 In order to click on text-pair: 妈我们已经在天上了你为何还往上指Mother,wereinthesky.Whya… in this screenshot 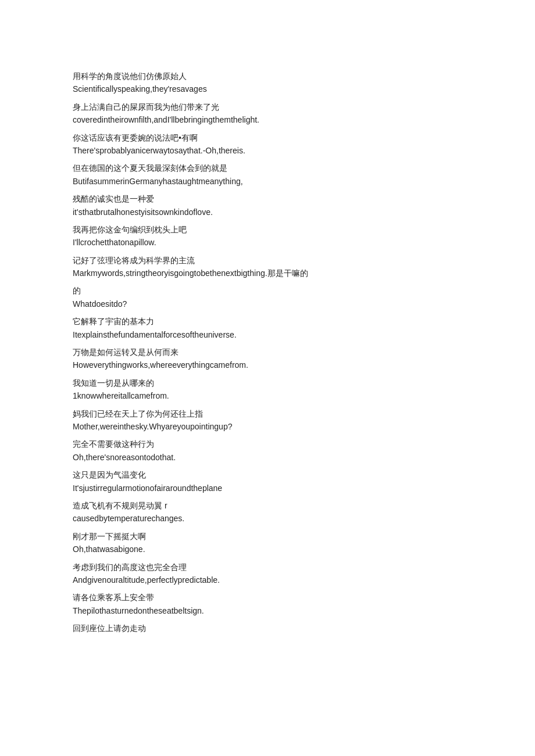, I will do `click(268, 421)`.